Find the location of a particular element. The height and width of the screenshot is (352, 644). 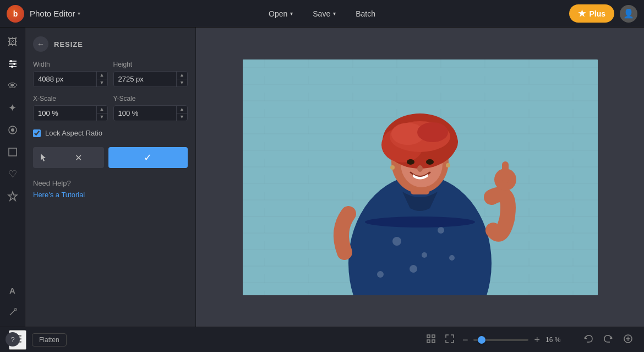

header-right: ★ Plus 👤 is located at coordinates (603, 13).